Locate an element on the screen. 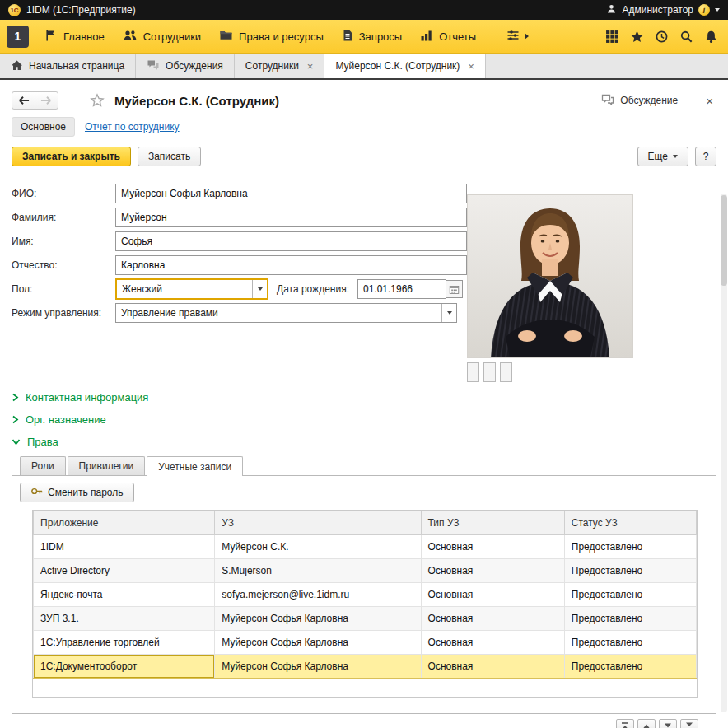  middlename-input: Карловна is located at coordinates (292, 265).